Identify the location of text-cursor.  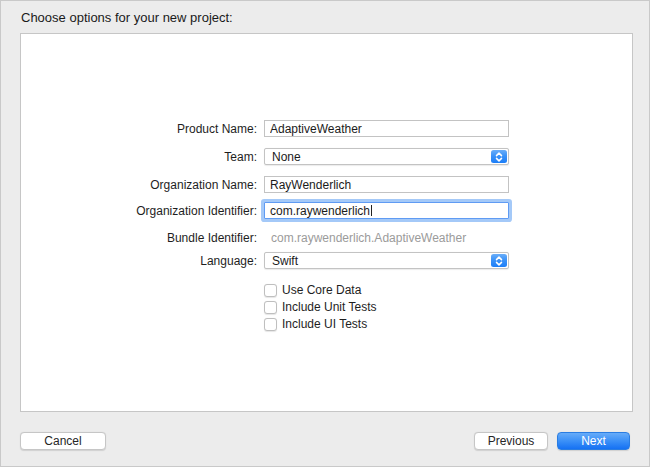
(372, 210).